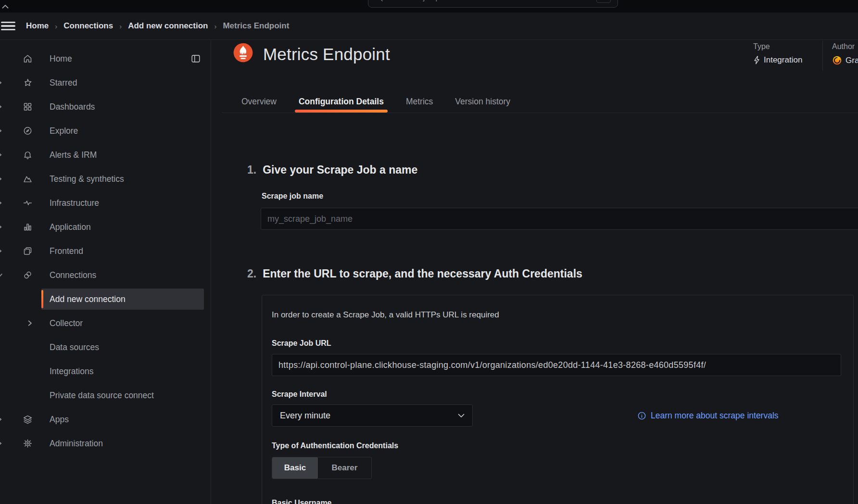 This screenshot has height=504, width=858. Describe the element at coordinates (556, 394) in the screenshot. I see `scrape-interval-label: Scrape Interval` at that location.